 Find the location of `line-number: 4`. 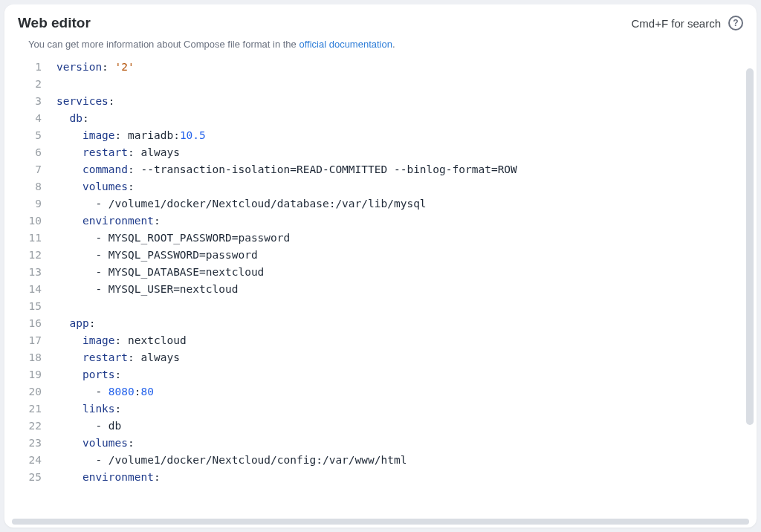

line-number: 4 is located at coordinates (30, 119).